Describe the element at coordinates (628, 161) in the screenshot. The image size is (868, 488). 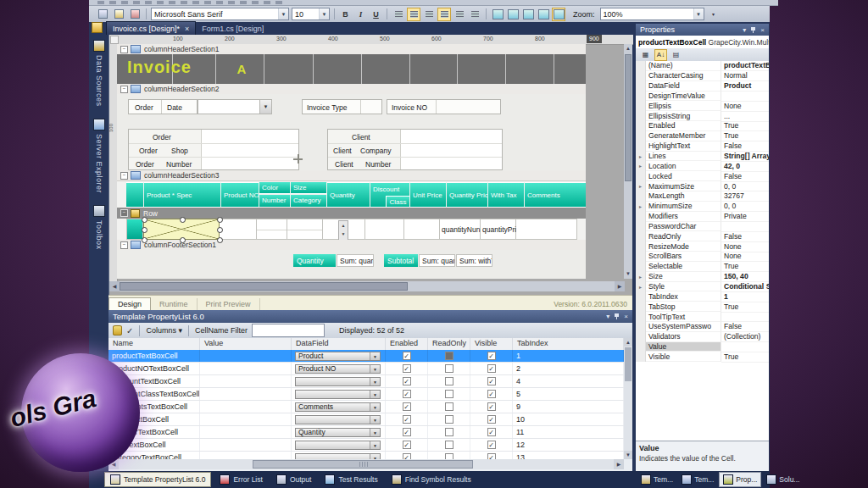
I see `designer-vscrollbar: ▲ ▼` at that location.